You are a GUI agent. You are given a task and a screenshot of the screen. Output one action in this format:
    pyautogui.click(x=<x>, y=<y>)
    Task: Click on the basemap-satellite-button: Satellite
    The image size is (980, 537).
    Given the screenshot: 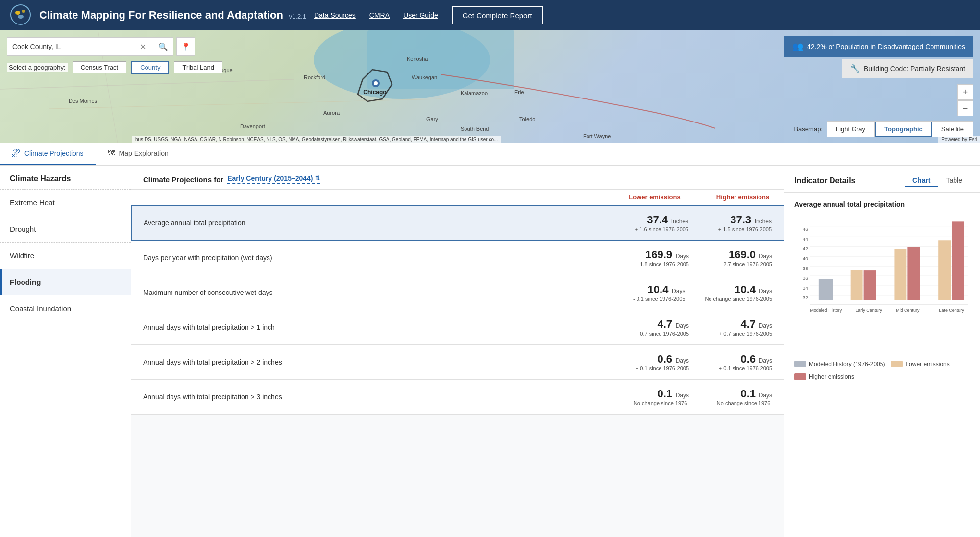 What is the action you would take?
    pyautogui.click(x=953, y=129)
    